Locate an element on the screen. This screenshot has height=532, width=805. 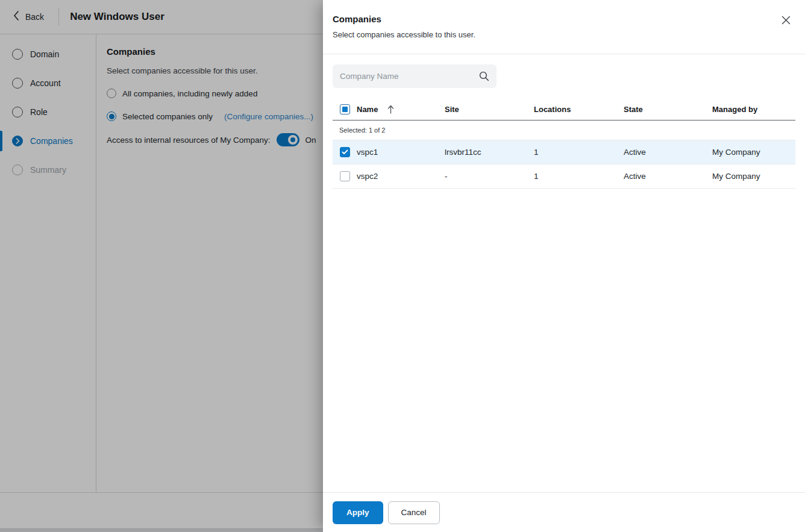
column-header-site: Site is located at coordinates (489, 110).